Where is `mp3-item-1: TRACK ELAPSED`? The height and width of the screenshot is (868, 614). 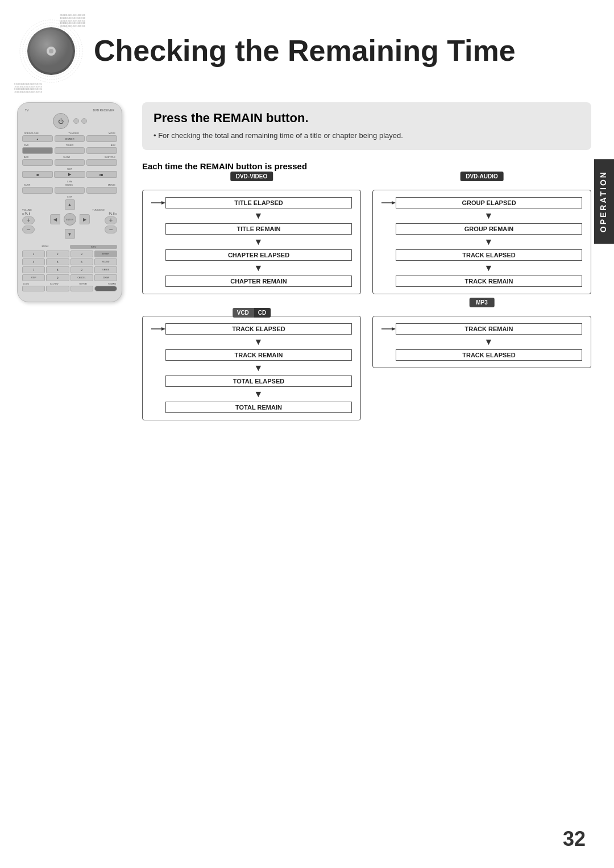
mp3-item-1: TRACK ELAPSED is located at coordinates (489, 355).